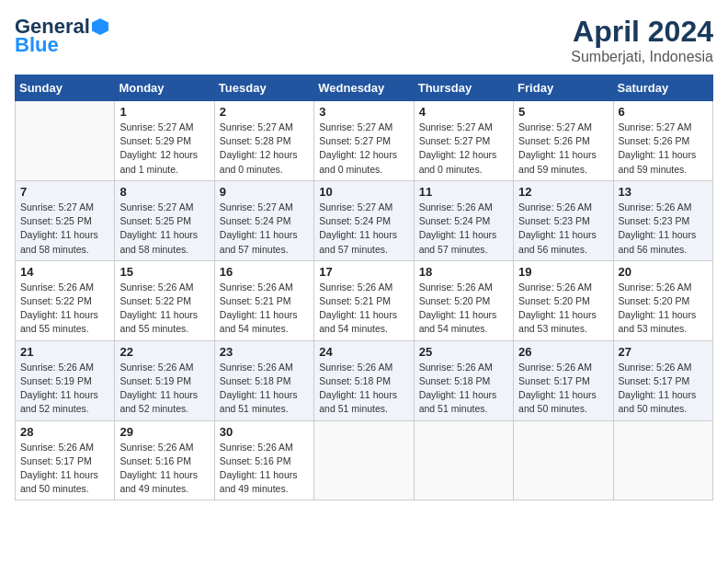 The width and height of the screenshot is (728, 563). Describe the element at coordinates (364, 300) in the screenshot. I see `calendar-day-cell: 17Sunrise: 5:26 AM Sunset: 5:21 PM Dayli…` at that location.